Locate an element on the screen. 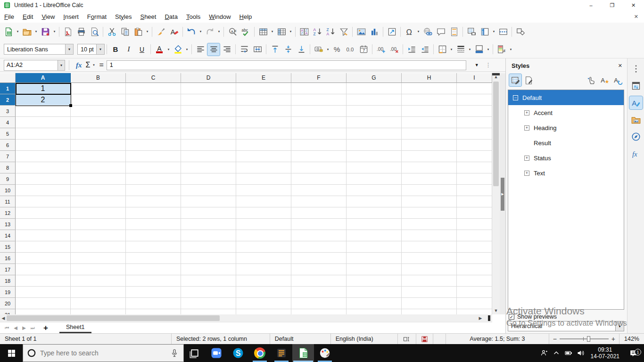 The height and width of the screenshot is (362, 644). cell-G6 is located at coordinates (374, 145).